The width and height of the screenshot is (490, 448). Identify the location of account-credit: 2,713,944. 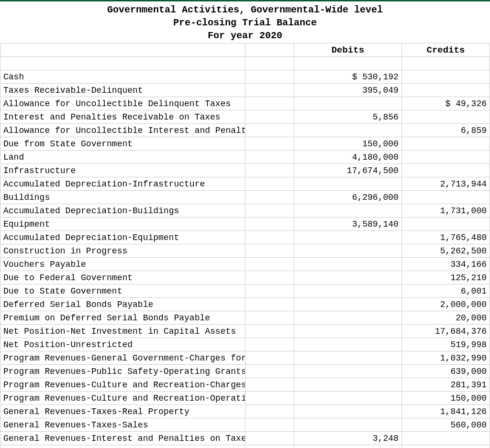
(445, 184).